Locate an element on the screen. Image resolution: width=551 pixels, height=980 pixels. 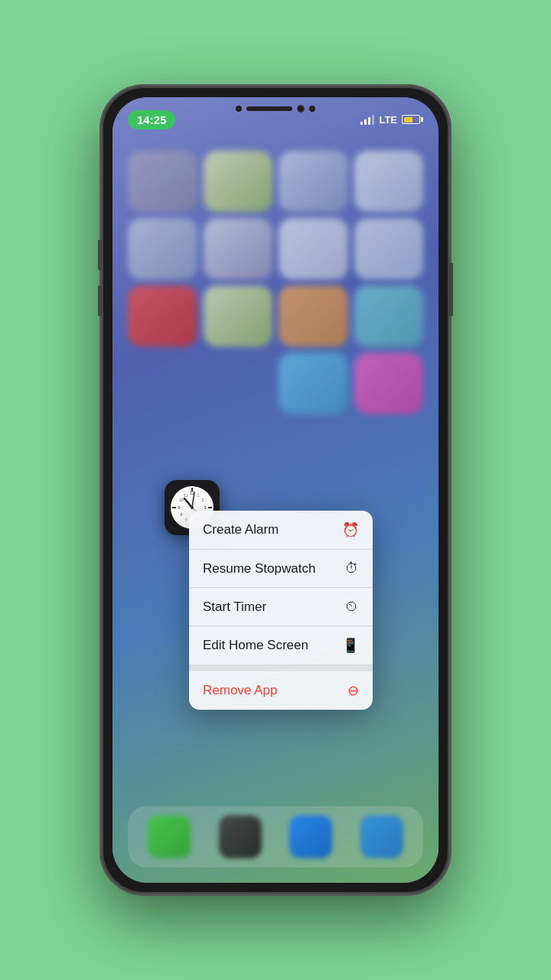
lte-label: LTE is located at coordinates (388, 119).